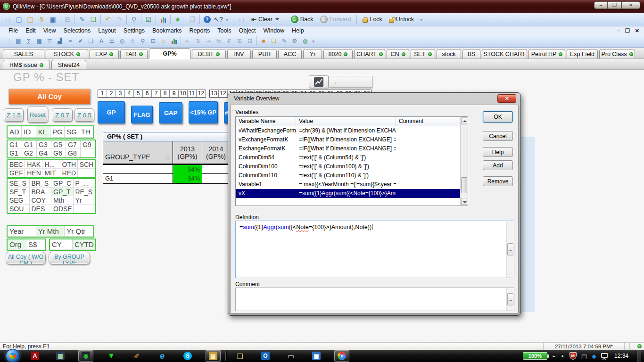 This screenshot has width=644, height=362. I want to click on toolbar-overflow: ▾, so click(313, 41).